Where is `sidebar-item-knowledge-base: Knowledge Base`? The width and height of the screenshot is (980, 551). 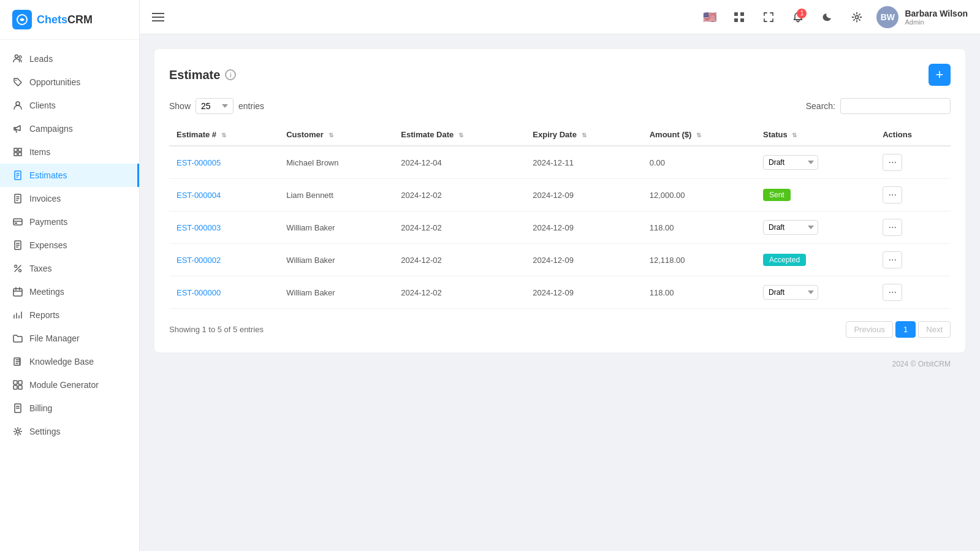
sidebar-item-knowledge-base: Knowledge Base is located at coordinates (70, 362).